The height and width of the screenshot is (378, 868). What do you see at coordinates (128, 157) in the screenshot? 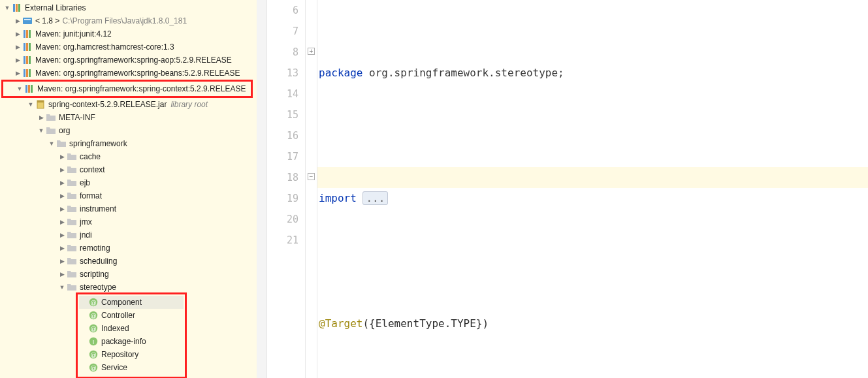
I see `tree-pkg-cache: cache` at bounding box center [128, 157].